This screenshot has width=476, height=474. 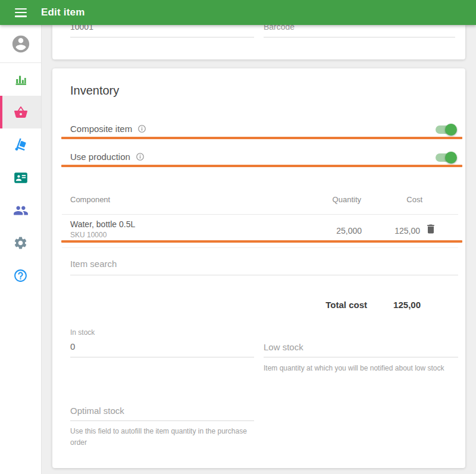 I want to click on sidebar-item-account, so click(x=20, y=44).